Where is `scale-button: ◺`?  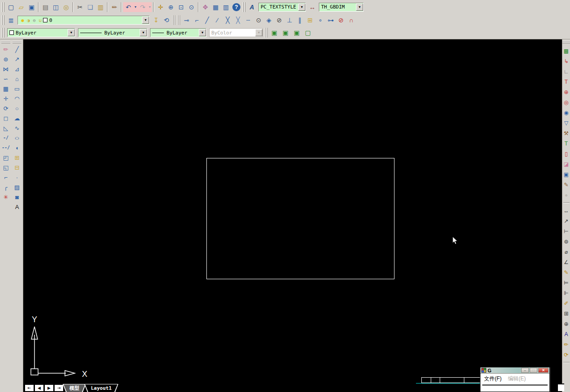
scale-button: ◺ is located at coordinates (6, 128).